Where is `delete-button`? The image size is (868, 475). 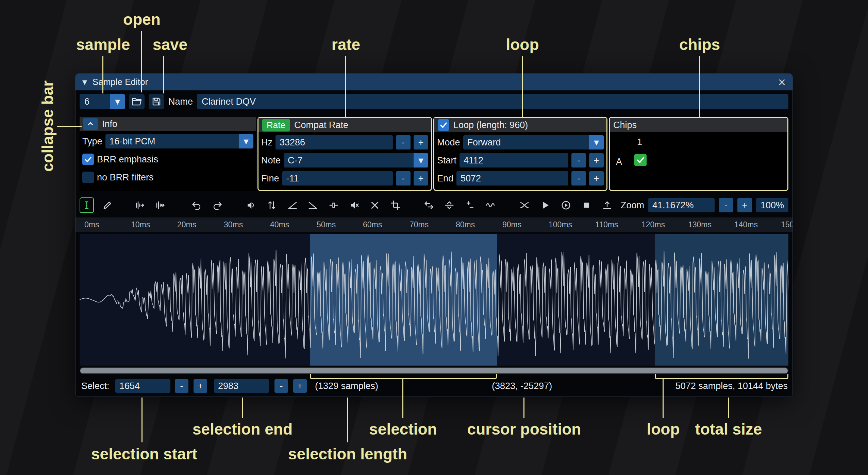 delete-button is located at coordinates (375, 205).